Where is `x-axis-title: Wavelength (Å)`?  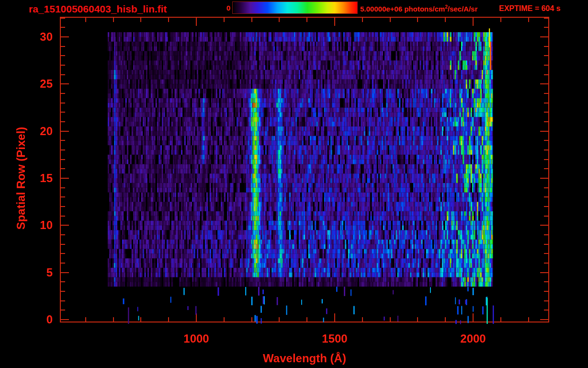
x-axis-title: Wavelength (Å) is located at coordinates (305, 358).